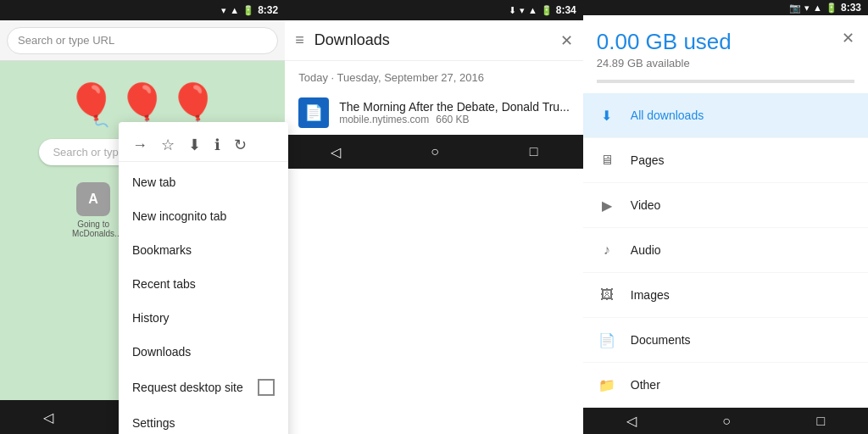 The width and height of the screenshot is (868, 434). I want to click on menu-item-recent-tabs: Recent tabs, so click(203, 284).